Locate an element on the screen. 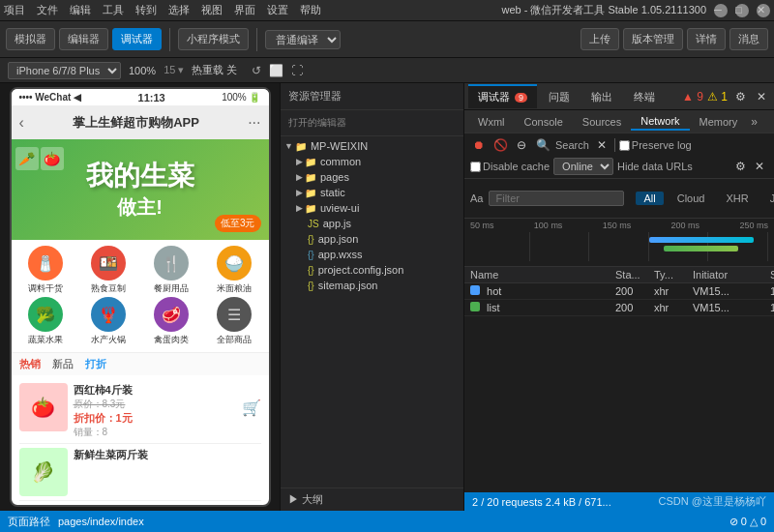  more-tabs-icon: » is located at coordinates (755, 122).